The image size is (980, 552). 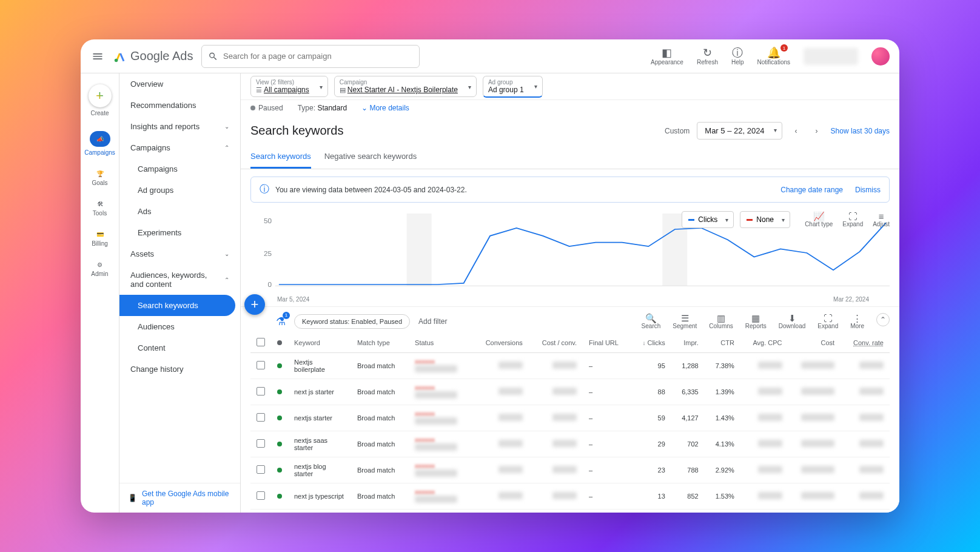 I want to click on cell-impr: 852, so click(x=688, y=496).